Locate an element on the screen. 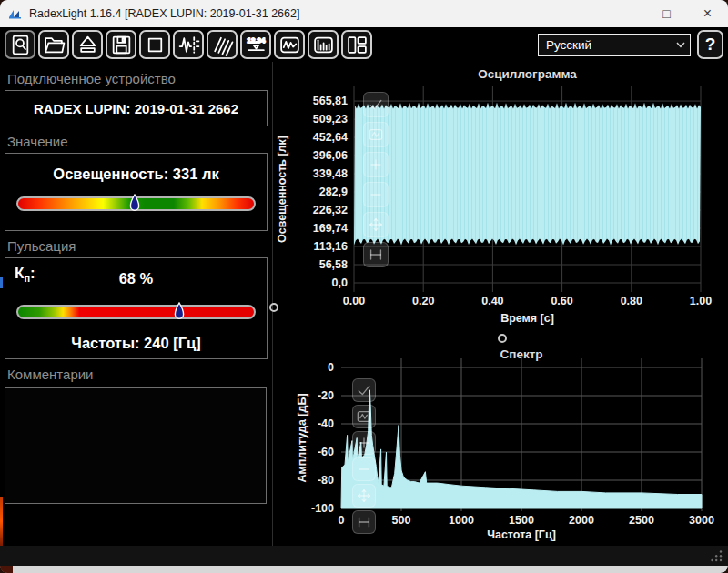 The width and height of the screenshot is (728, 573). pulsation-section-header: Пульсация is located at coordinates (136, 244).